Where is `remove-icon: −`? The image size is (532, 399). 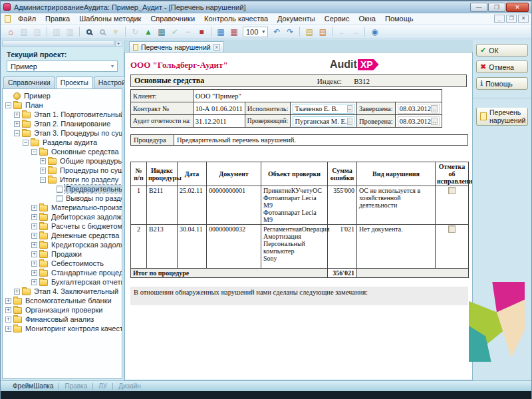
remove-icon: − is located at coordinates (188, 32).